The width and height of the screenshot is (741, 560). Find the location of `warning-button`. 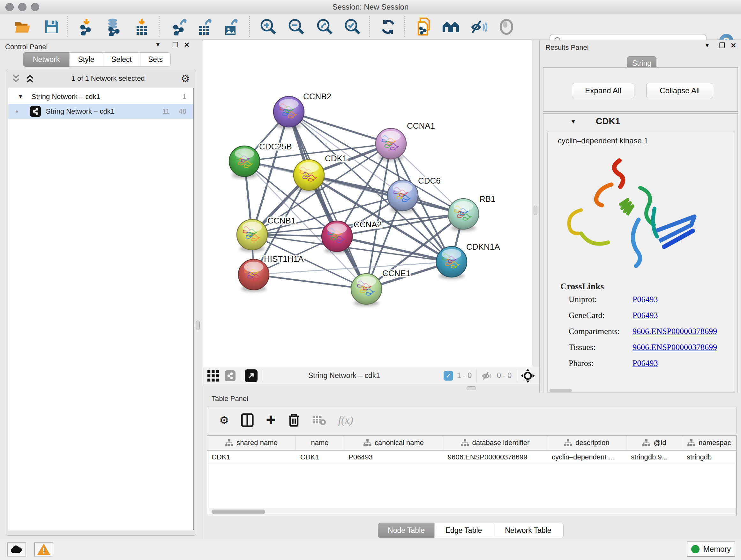

warning-button is located at coordinates (44, 550).